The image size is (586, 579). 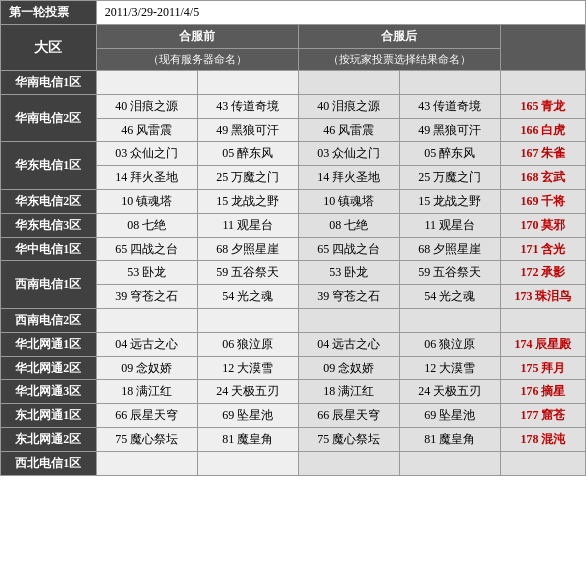 I want to click on new-name-col: 170 莫邪, so click(x=542, y=225).